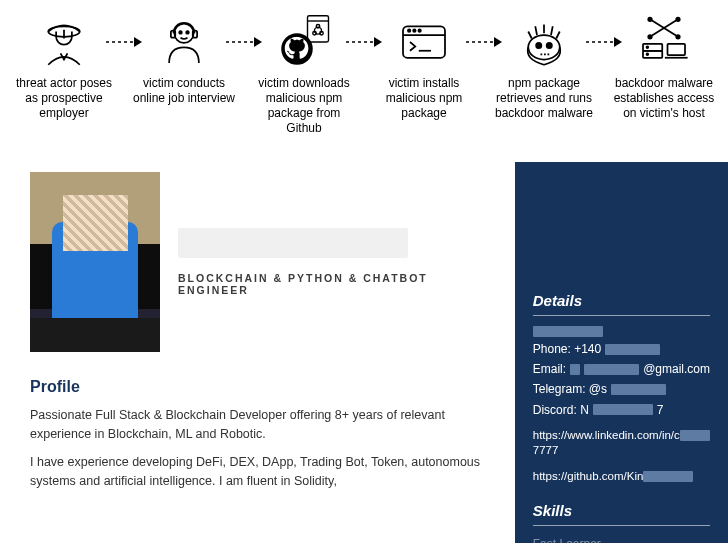 This screenshot has width=728, height=543. Describe the element at coordinates (264, 387) in the screenshot. I see `profile-heading: Profile` at that location.